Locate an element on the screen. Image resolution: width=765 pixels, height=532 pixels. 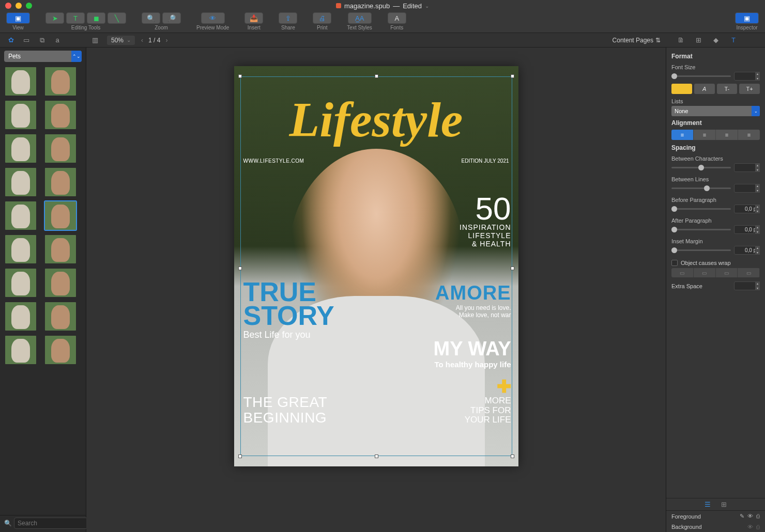
spread-view-icon: ▥ is located at coordinates (95, 40).